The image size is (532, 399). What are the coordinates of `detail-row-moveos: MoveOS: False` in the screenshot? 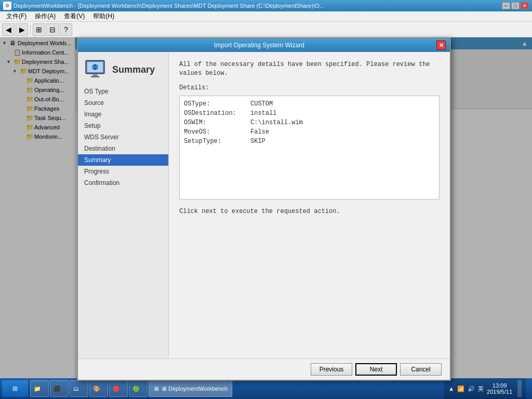 It's located at (310, 132).